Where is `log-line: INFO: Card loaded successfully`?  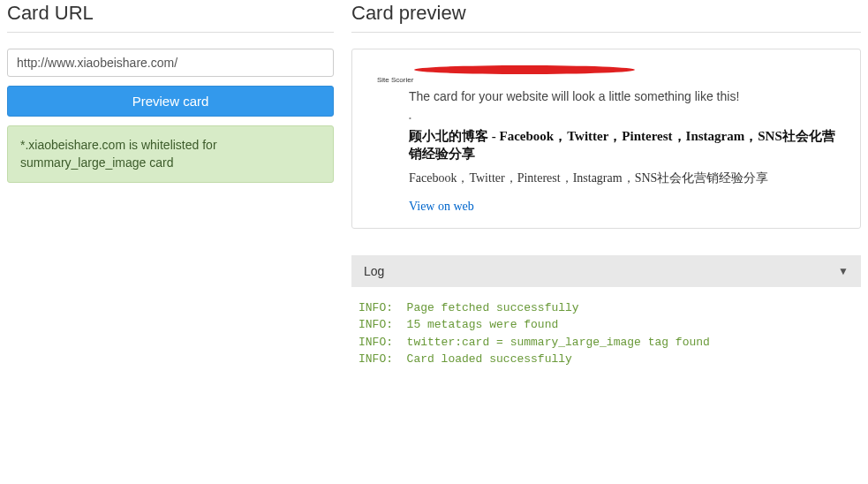 log-line: INFO: Card loaded successfully is located at coordinates (606, 359).